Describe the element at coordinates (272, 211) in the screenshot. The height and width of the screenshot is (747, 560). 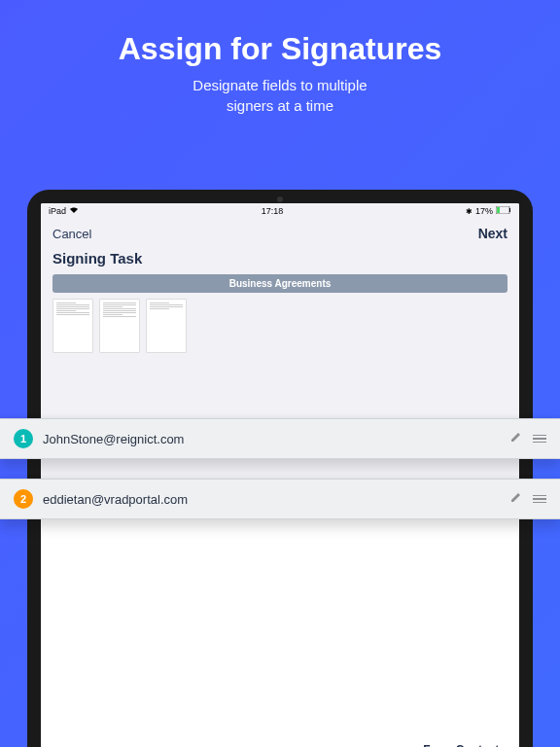
I see `status-time: 17:18` at that location.